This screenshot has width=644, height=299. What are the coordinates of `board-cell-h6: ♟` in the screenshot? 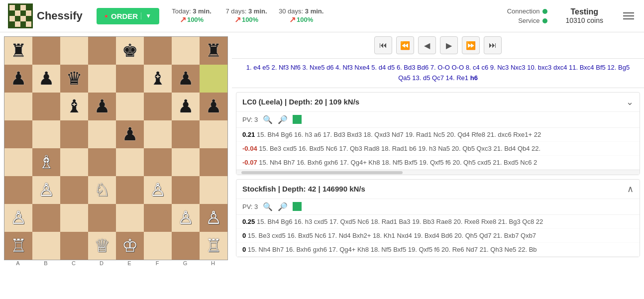 It's located at (214, 106).